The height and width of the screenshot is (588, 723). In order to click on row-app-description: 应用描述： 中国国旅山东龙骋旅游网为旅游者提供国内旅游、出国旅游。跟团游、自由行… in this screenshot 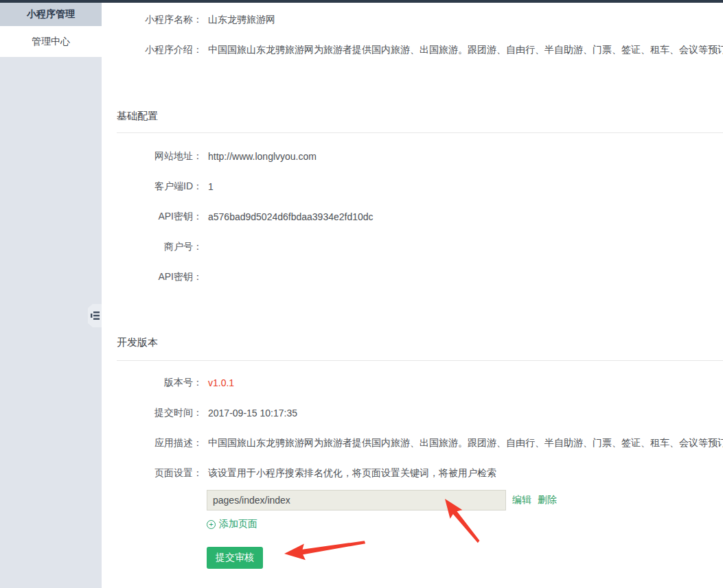, I will do `click(412, 443)`.